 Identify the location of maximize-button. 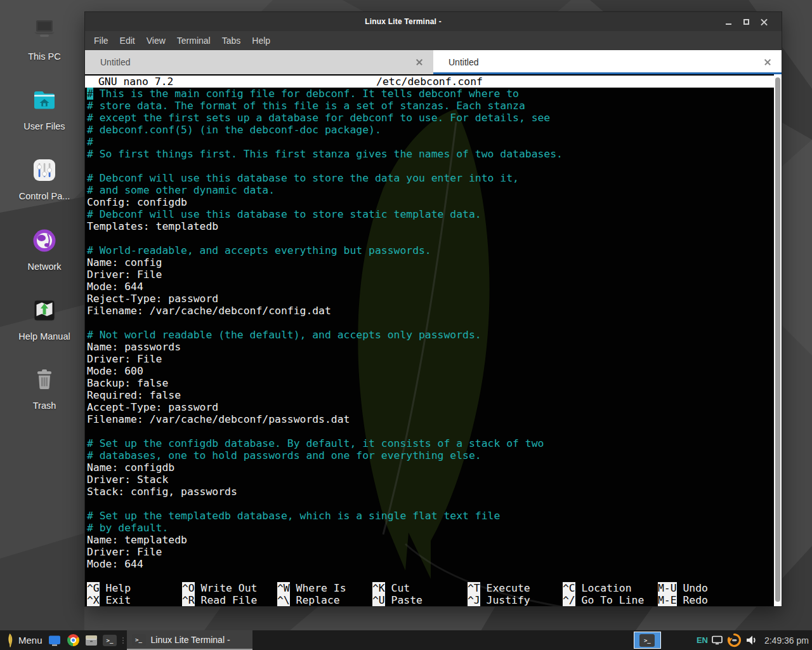
(746, 22).